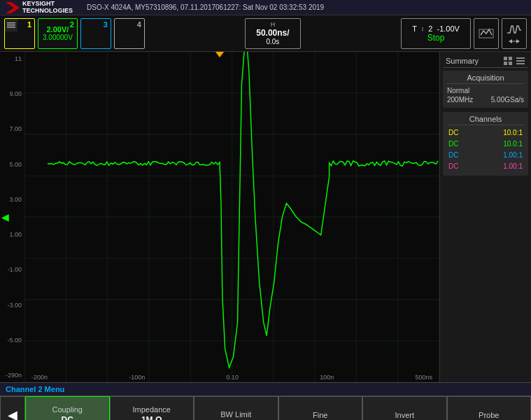 This screenshot has width=531, height=420. Describe the element at coordinates (236, 414) in the screenshot. I see `bw-limit-label: BW Limit` at that location.